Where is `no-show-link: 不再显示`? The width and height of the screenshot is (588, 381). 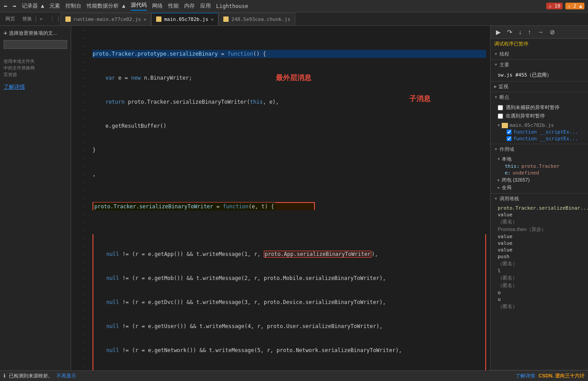 no-show-link: 不再显示 is located at coordinates (66, 376).